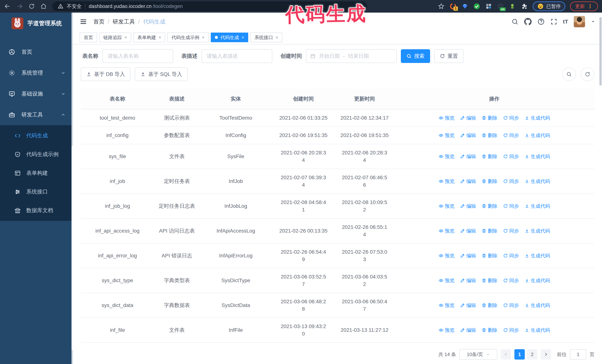 The height and width of the screenshot is (364, 602). What do you see at coordinates (477, 6) in the screenshot?
I see `green-check-extension-icon` at bounding box center [477, 6].